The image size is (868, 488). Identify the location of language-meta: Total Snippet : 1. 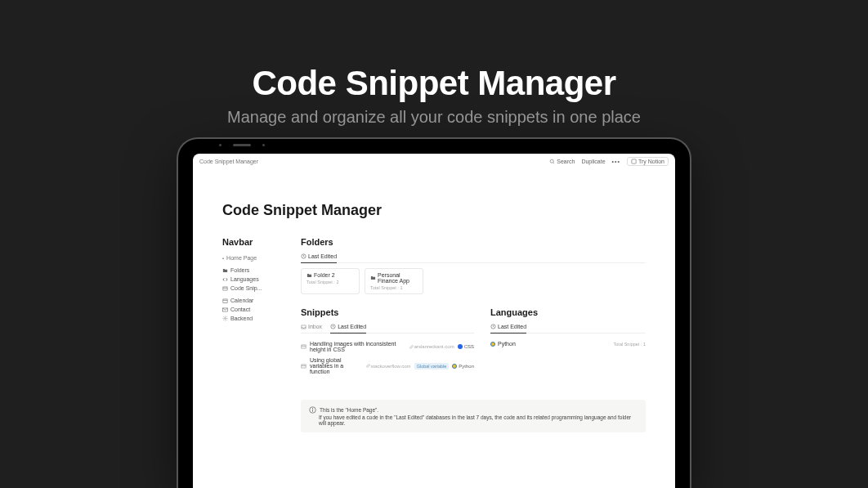
(629, 344).